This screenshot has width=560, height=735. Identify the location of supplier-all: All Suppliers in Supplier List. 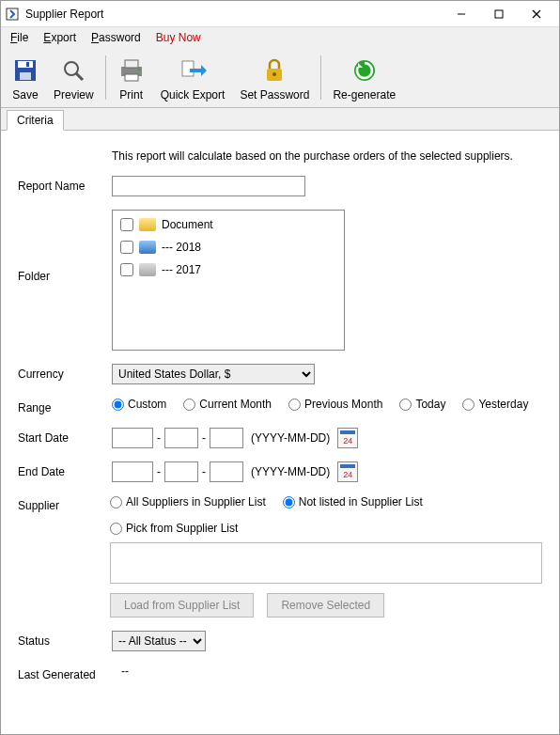
(188, 502).